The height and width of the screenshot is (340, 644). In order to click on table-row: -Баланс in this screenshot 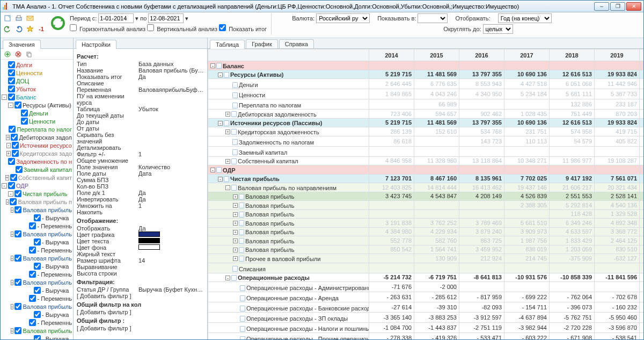, I will do `click(426, 66)`.